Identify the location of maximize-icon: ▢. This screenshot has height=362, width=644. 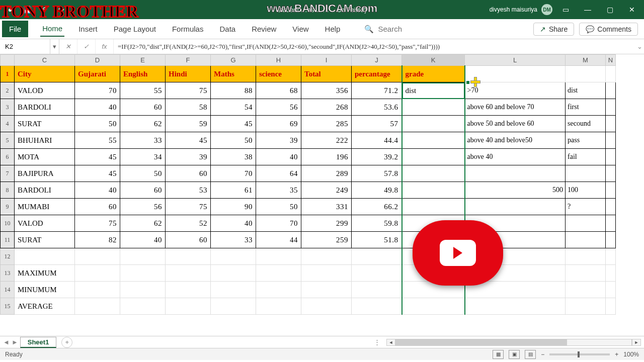
(610, 10).